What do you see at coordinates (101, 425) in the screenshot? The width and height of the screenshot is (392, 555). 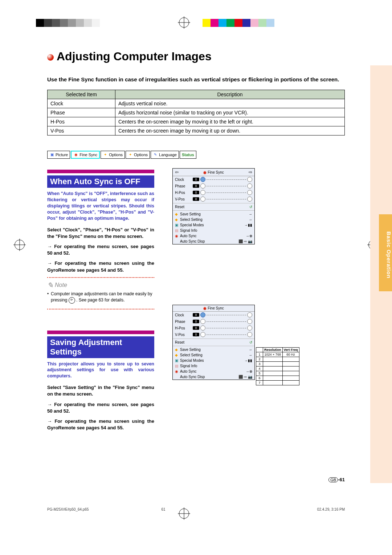 I see `section2-ref-2: For operating the menu screen using the …` at bounding box center [101, 425].